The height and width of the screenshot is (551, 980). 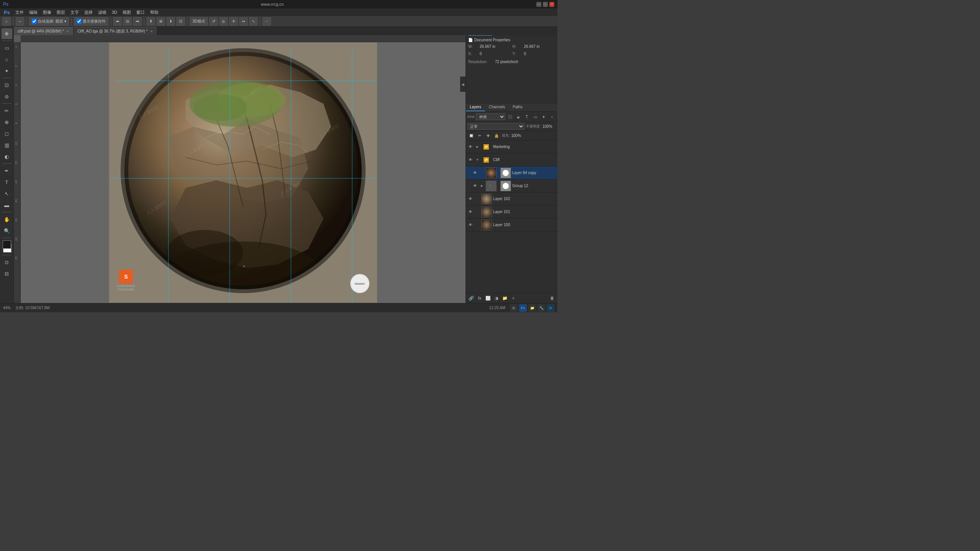 What do you see at coordinates (7, 71) in the screenshot?
I see `magic-wand-tool: ✦` at bounding box center [7, 71].